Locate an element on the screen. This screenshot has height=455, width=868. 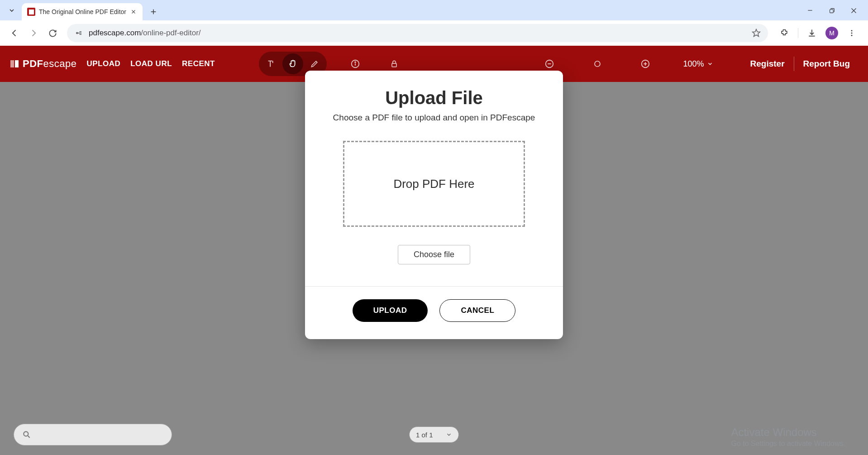
app-logo-text: PDFescape is located at coordinates (50, 64).